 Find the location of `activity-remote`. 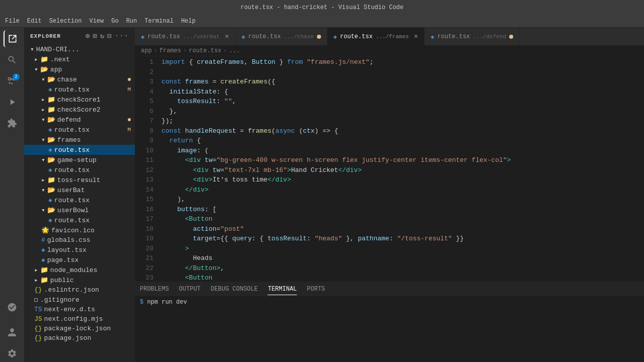

activity-remote is located at coordinates (12, 307).